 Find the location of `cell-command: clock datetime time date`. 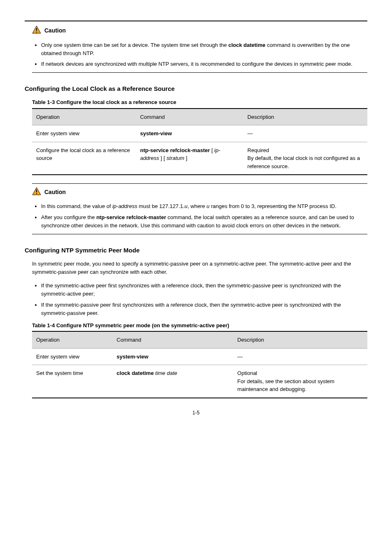

cell-command: clock datetime time date is located at coordinates (173, 382).